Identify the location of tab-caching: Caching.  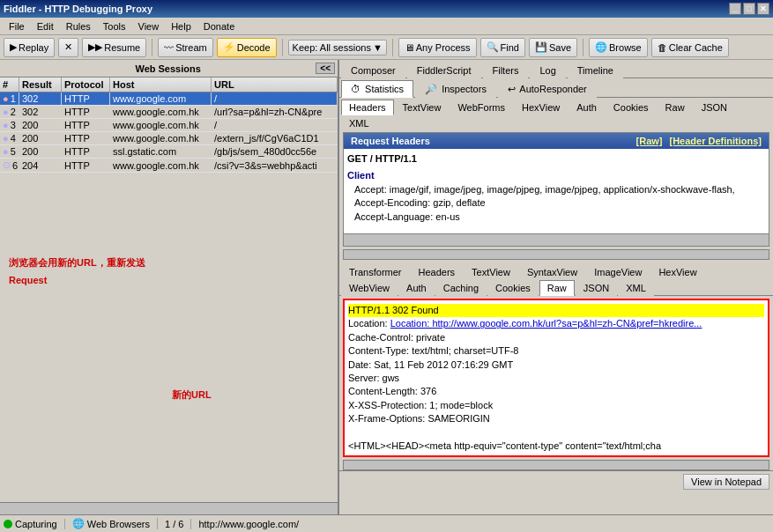
(461, 288).